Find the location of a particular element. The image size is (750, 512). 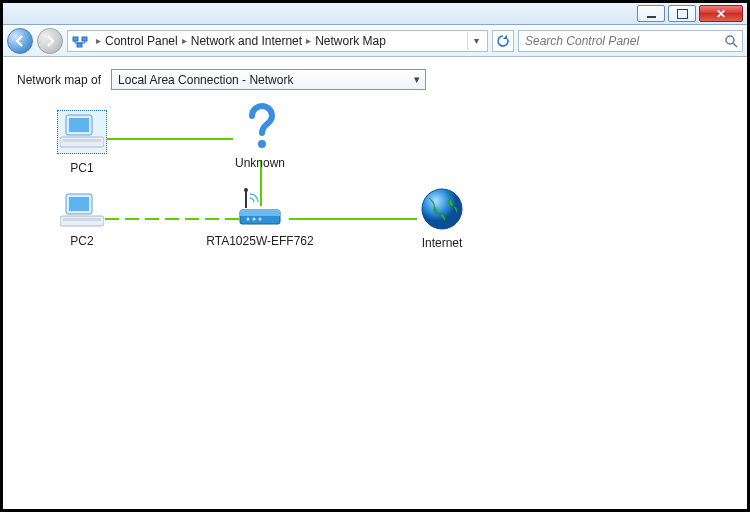

connection-dropdown: Local Area Connection - Network is located at coordinates (268, 80).